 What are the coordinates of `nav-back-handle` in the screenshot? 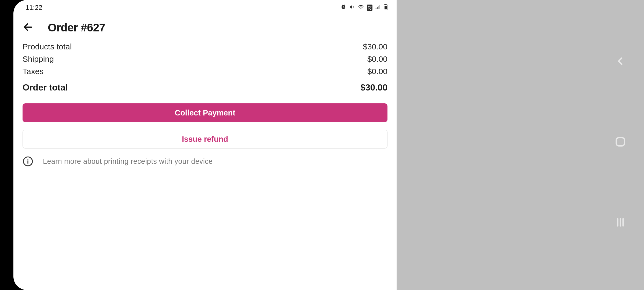 It's located at (620, 61).